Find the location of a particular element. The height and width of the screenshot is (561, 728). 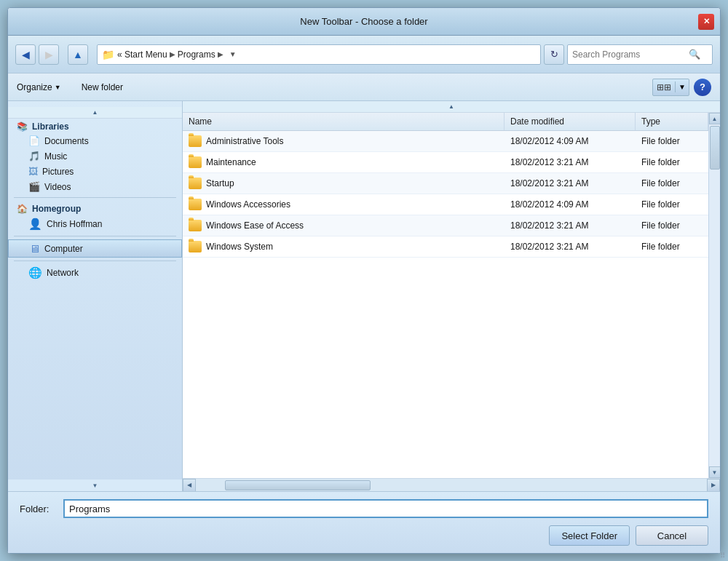

documents-label: Documents is located at coordinates (67, 141).